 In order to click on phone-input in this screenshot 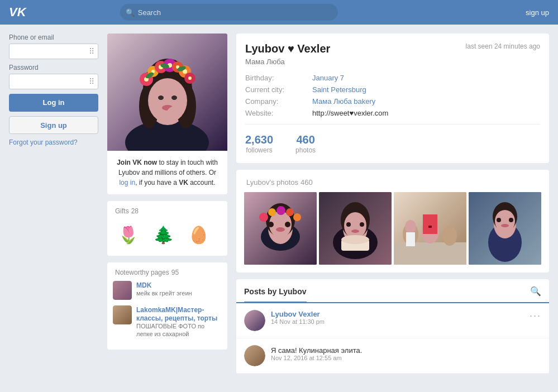, I will do `click(51, 51)`.